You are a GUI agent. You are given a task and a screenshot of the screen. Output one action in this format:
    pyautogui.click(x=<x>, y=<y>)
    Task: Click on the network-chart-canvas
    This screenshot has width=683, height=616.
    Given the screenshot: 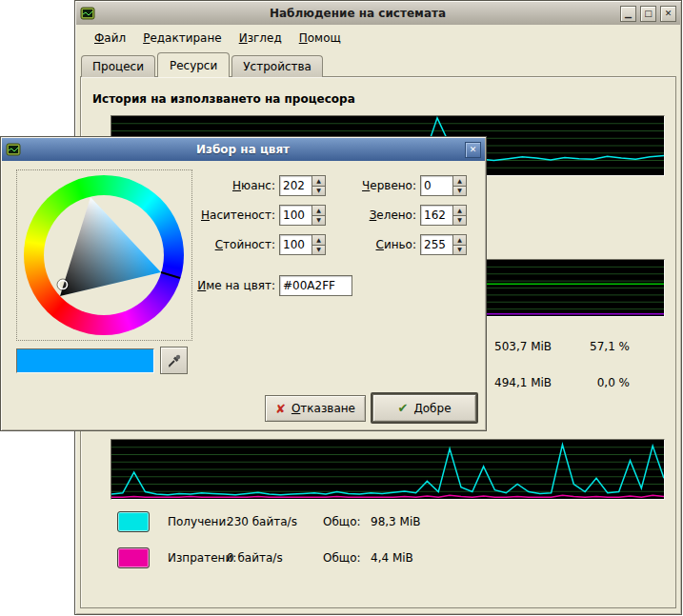 What is the action you would take?
    pyautogui.click(x=388, y=469)
    